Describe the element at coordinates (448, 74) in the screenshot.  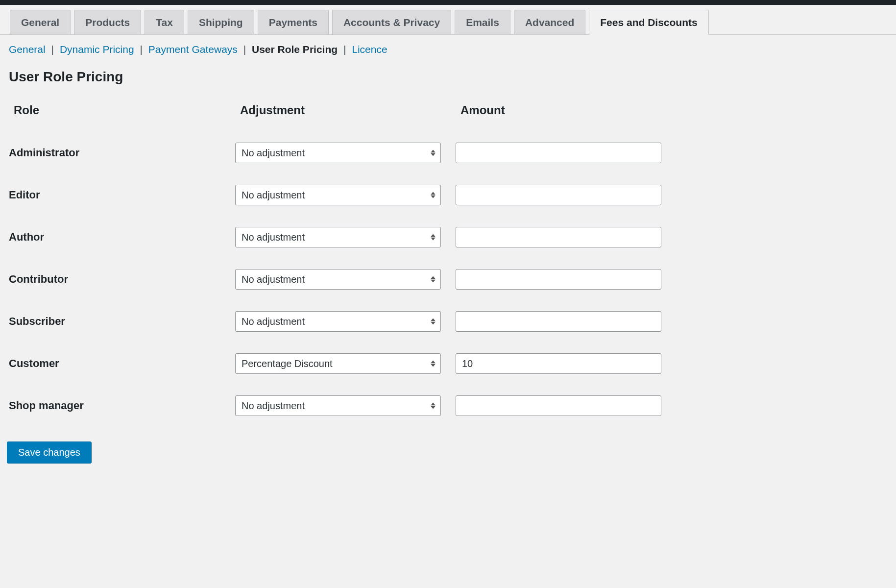
I see `page-title: User Role Pricing` at that location.